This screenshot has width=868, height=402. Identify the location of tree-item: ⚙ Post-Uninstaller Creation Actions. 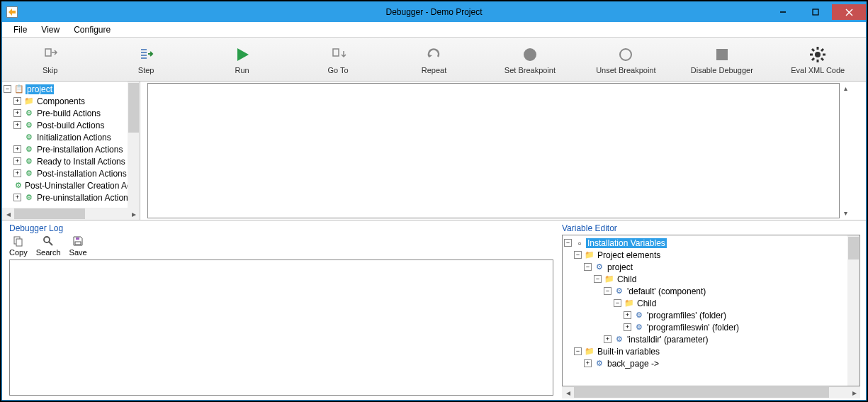
(71, 186).